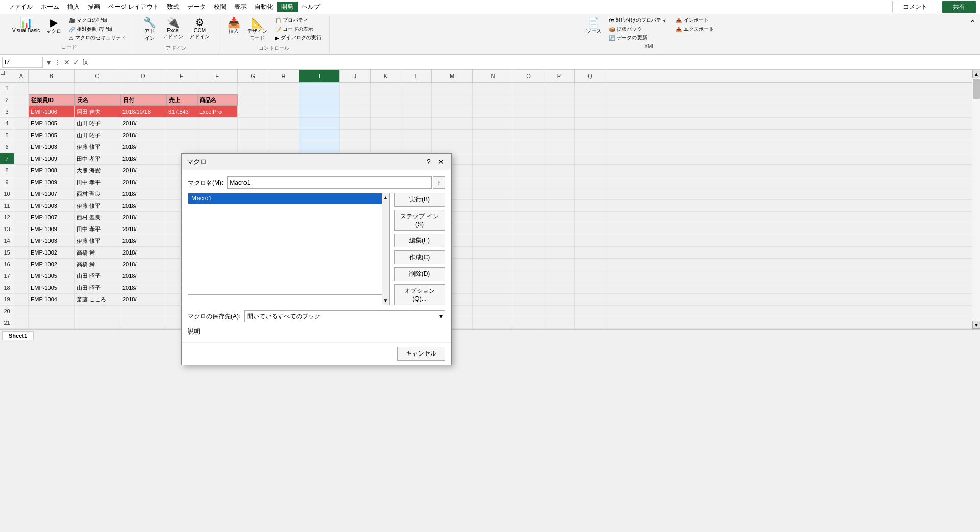 Image resolution: width=980 pixels, height=532 pixels. Describe the element at coordinates (97, 288) in the screenshot. I see `cell-c-18: 山田 昭子` at that location.